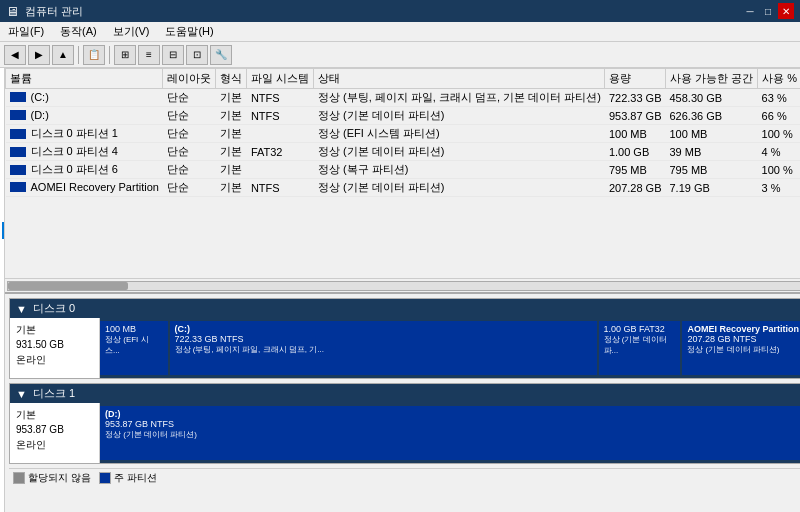  I want to click on disk-0-partition-efi: 100 MB 정상 (EFI 시스..., so click(135, 348).